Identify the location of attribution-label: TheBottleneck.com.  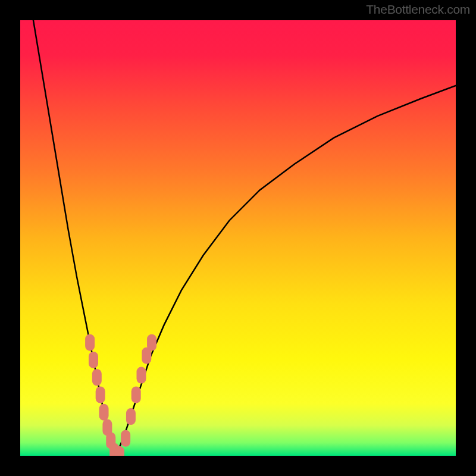
(418, 10).